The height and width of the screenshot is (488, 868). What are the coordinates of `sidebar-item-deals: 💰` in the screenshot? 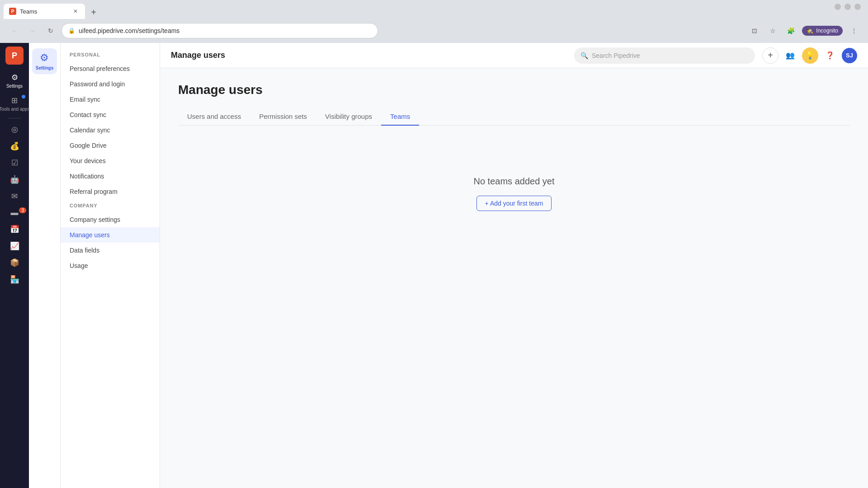 It's located at (14, 146).